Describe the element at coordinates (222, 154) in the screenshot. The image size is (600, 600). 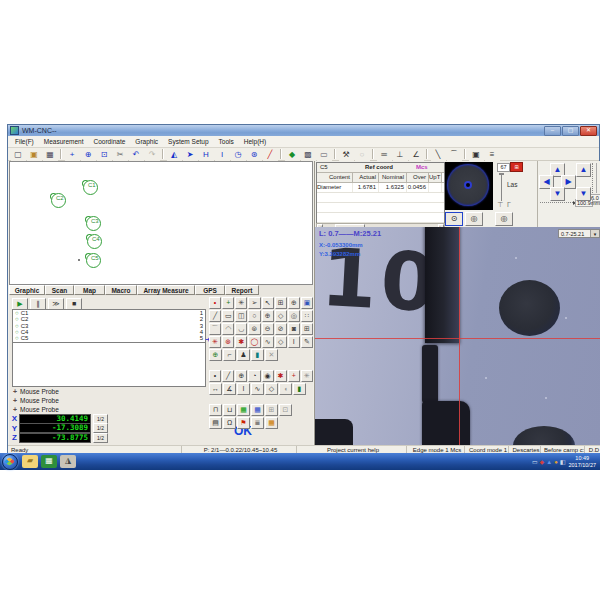
I see `height-tool-button: I` at that location.